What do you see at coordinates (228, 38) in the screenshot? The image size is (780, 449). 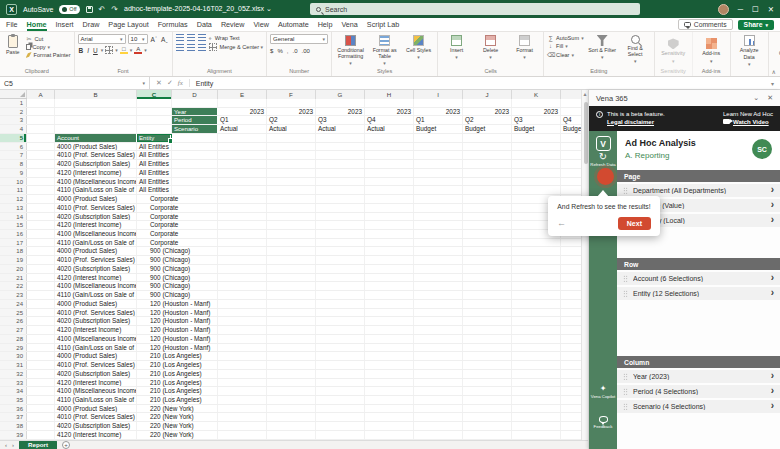 I see `wrap-text-button: Wrap Text` at bounding box center [228, 38].